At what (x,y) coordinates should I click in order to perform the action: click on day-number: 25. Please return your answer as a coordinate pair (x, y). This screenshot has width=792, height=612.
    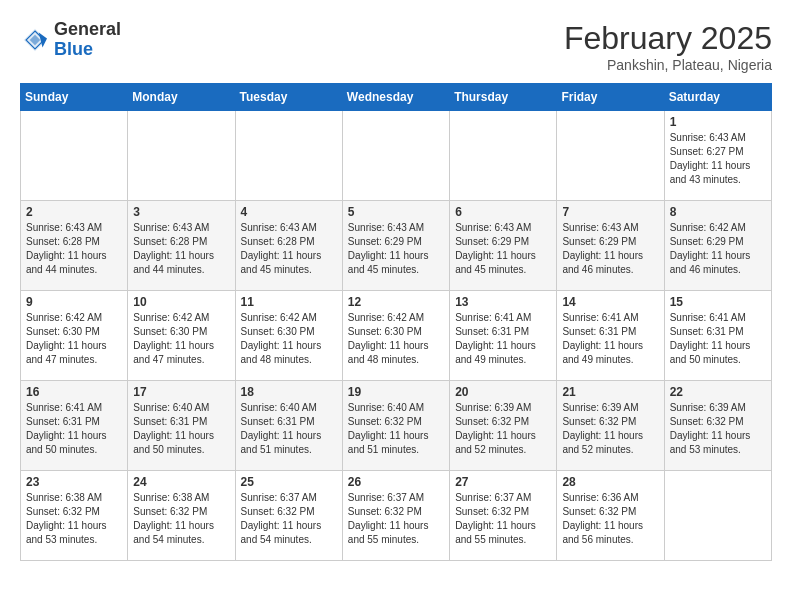
    Looking at the image, I should click on (289, 482).